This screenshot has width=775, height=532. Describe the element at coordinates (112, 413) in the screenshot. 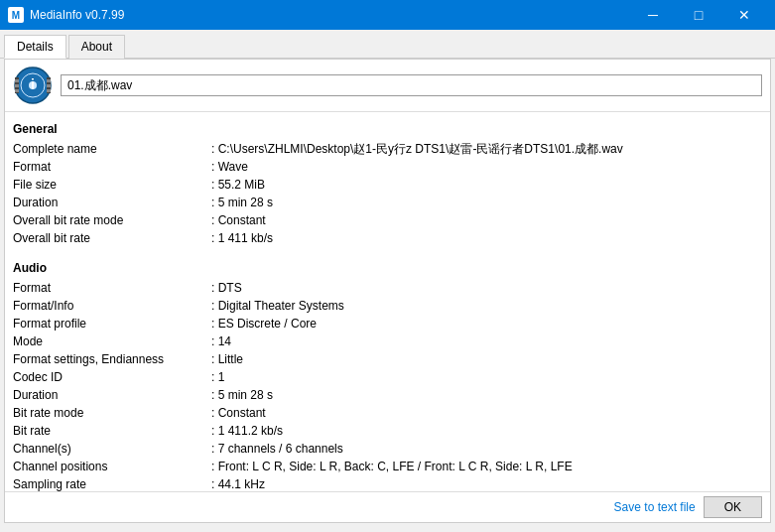

I see `info-label: Bit rate mode` at that location.